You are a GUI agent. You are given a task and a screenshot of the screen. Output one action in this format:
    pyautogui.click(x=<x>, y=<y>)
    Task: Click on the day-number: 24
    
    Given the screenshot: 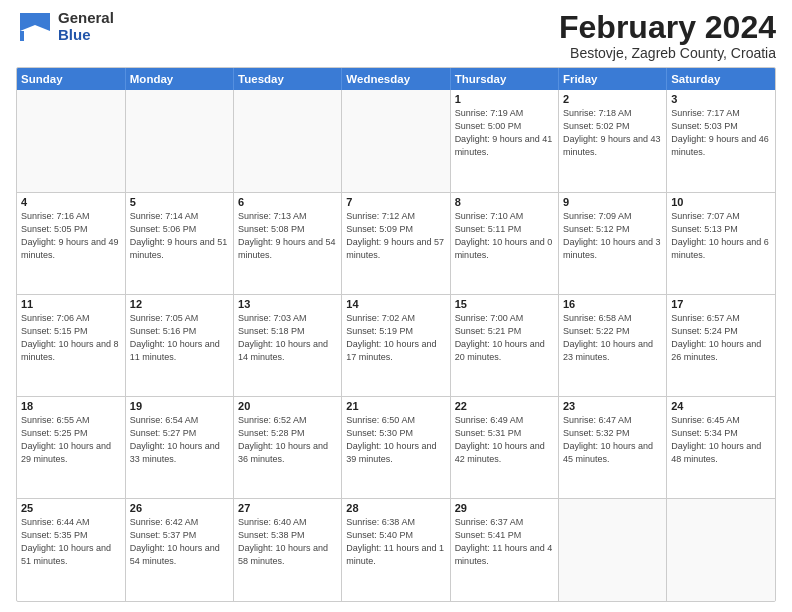 What is the action you would take?
    pyautogui.click(x=721, y=406)
    